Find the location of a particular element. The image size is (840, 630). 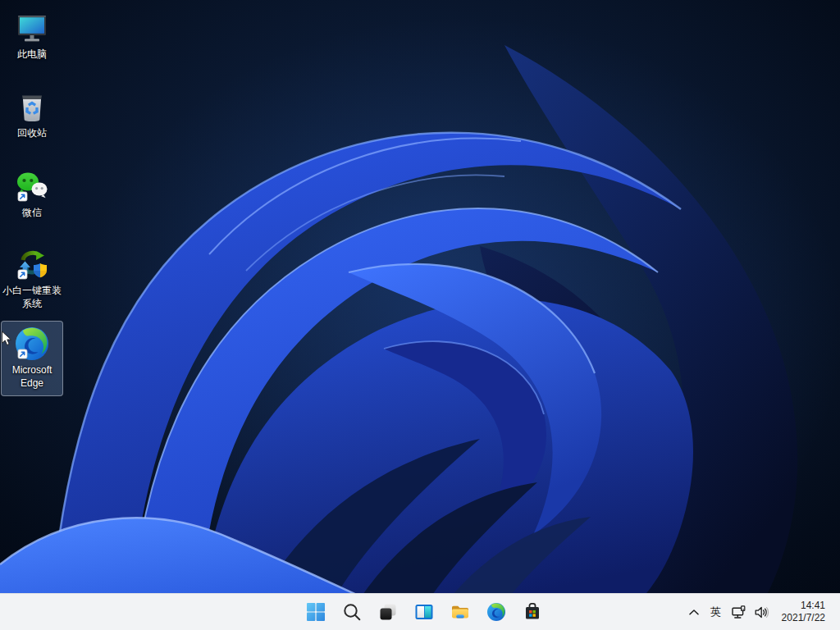

ethernet-network-icon is located at coordinates (739, 612).